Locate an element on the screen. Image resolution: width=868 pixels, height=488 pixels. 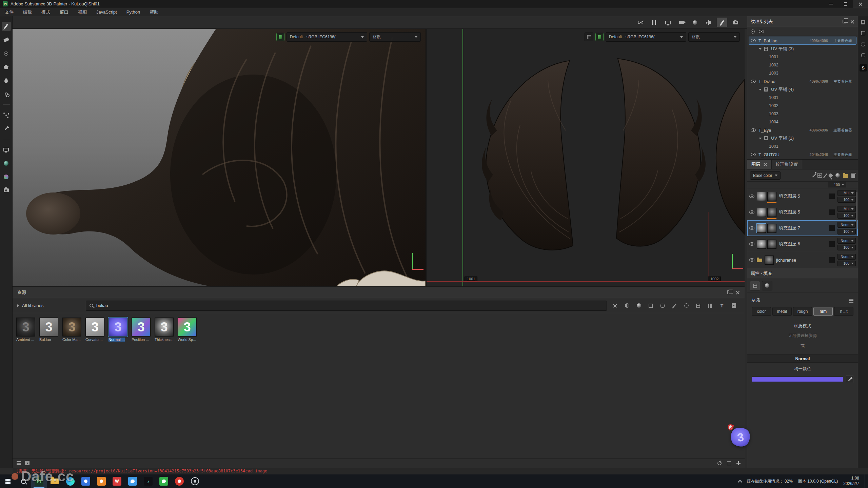
taskbar-app-blue is located at coordinates (86, 481).